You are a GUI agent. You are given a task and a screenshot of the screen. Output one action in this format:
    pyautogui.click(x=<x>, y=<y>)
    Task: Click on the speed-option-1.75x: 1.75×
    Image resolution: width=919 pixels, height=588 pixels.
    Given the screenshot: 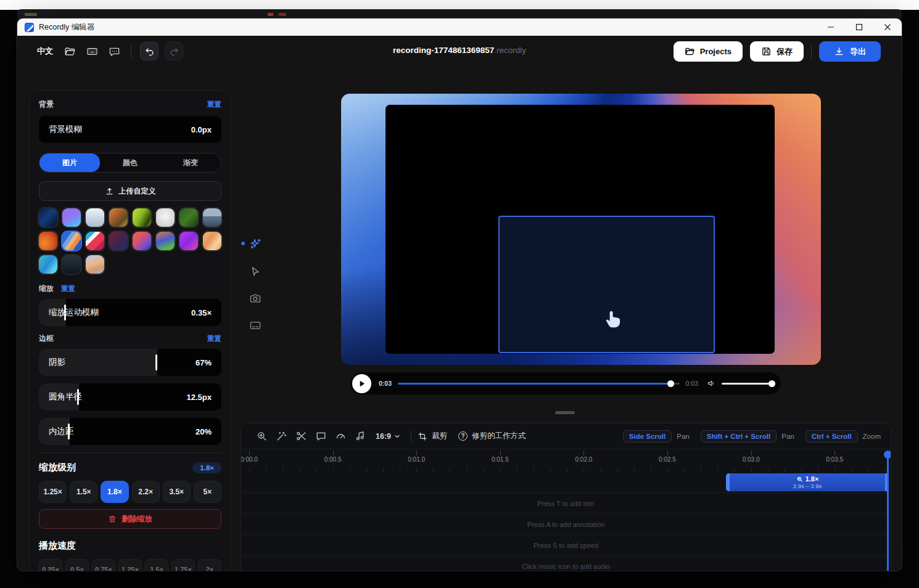 What is the action you would take?
    pyautogui.click(x=183, y=565)
    